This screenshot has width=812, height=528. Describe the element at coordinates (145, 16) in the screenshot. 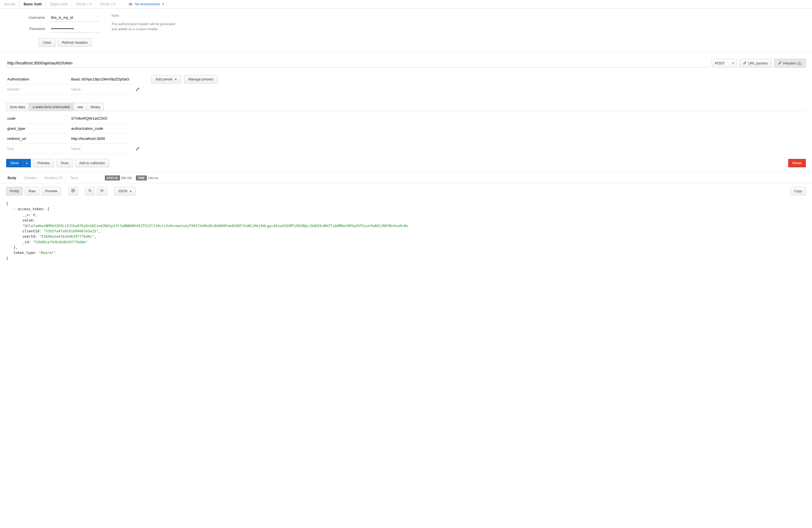

I see `note-heading: Note` at that location.